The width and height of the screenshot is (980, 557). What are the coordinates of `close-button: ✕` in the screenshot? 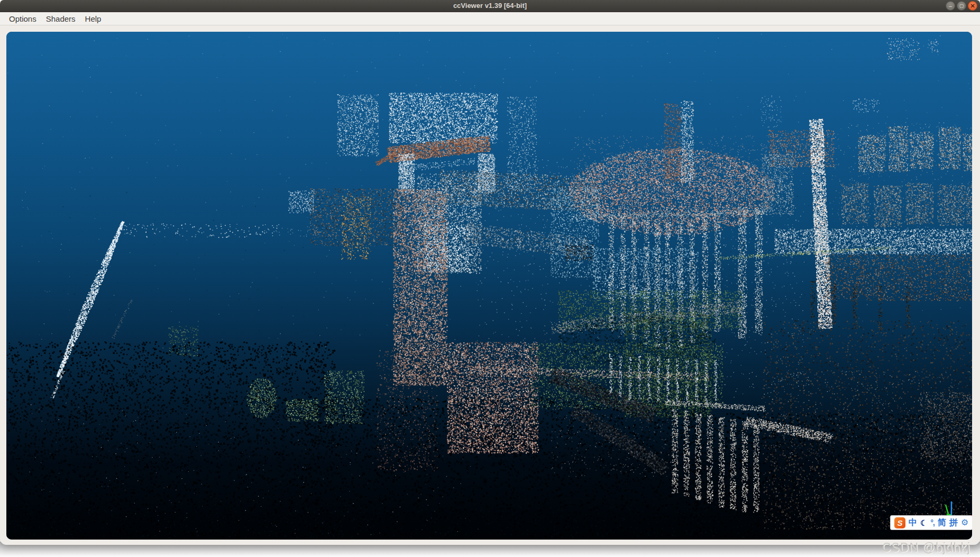 It's located at (973, 6).